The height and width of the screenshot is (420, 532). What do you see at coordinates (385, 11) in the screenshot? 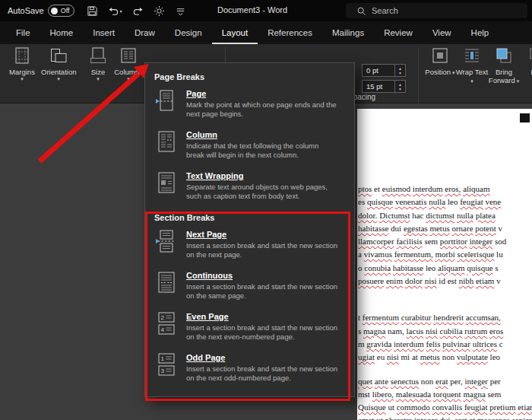
I see `search-placeholder: Search` at bounding box center [385, 11].